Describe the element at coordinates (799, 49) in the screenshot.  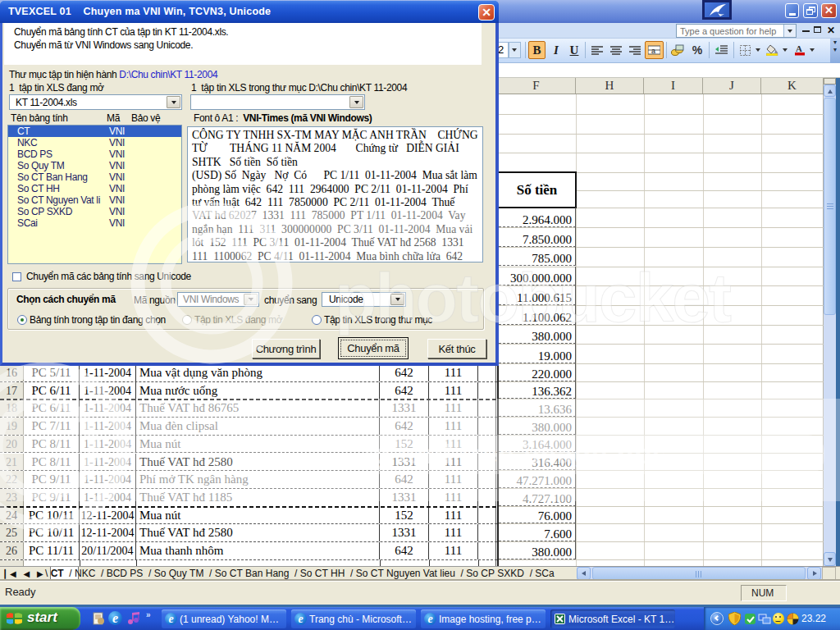
I see `svg-text: A` at that location.